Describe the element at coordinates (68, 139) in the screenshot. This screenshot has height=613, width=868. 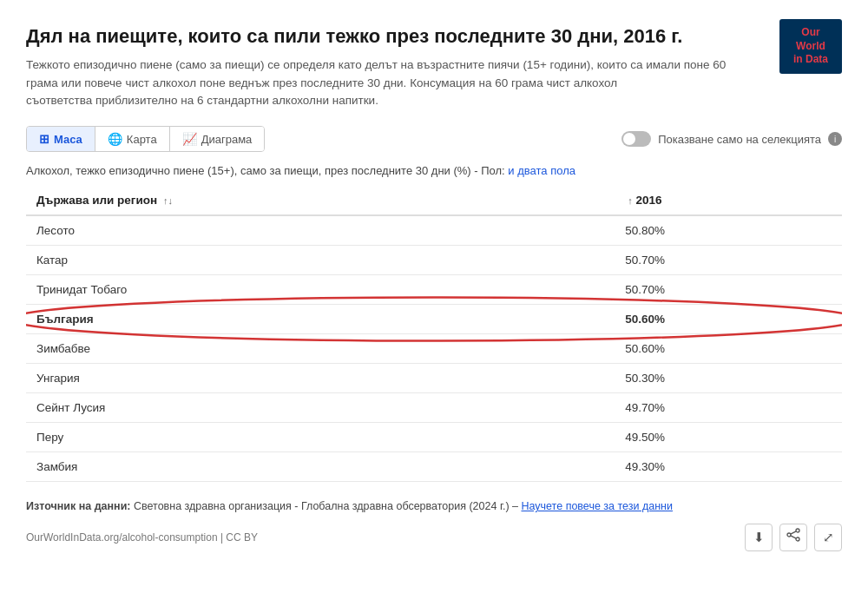
I see `tab-table-label: Маса` at that location.